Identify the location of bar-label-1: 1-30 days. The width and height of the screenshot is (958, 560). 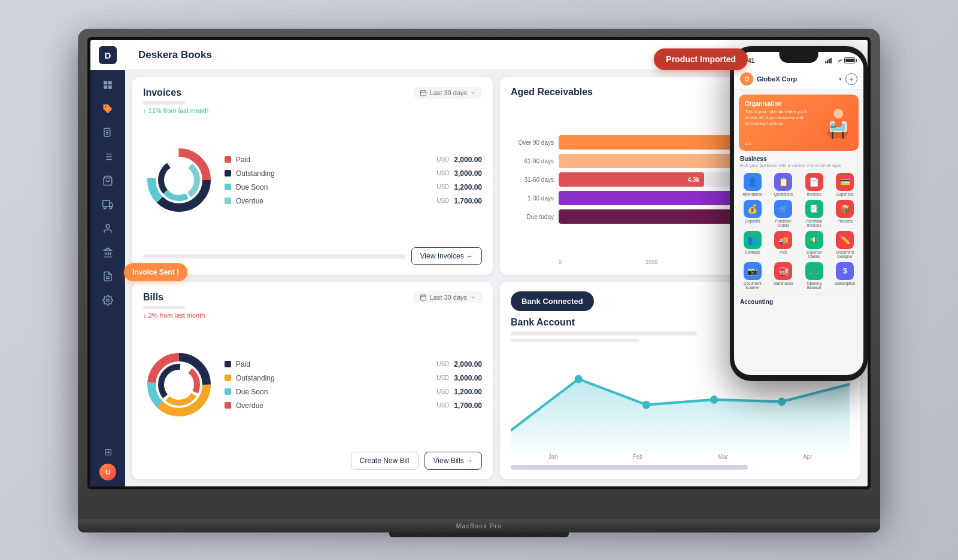
(532, 199).